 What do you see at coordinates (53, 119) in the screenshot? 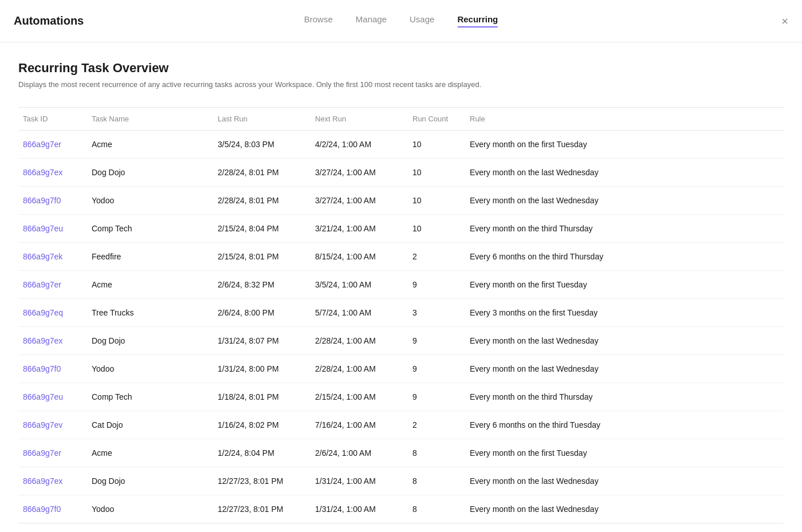
I see `col-header-task-id: Task ID` at bounding box center [53, 119].